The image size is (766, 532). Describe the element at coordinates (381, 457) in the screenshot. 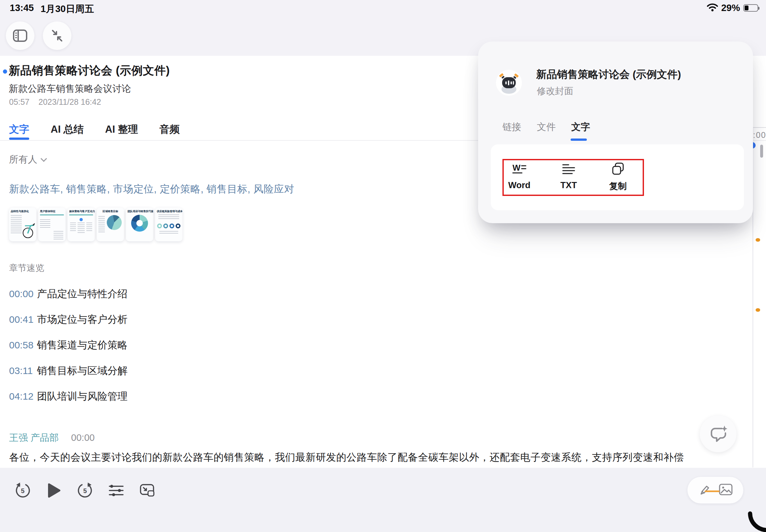

I see `transcript-text: 各位，今天的会议主要讨论我们的新款公路车的销售策略，我们最新研发的公路车除了配备…` at that location.